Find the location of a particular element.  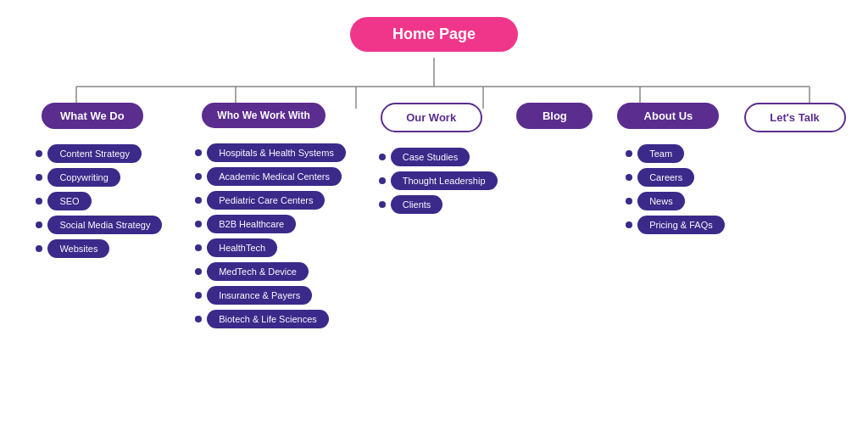

column-who-we-work-with: Who We Work With Hospitals & Health Syst… is located at coordinates (264, 216).